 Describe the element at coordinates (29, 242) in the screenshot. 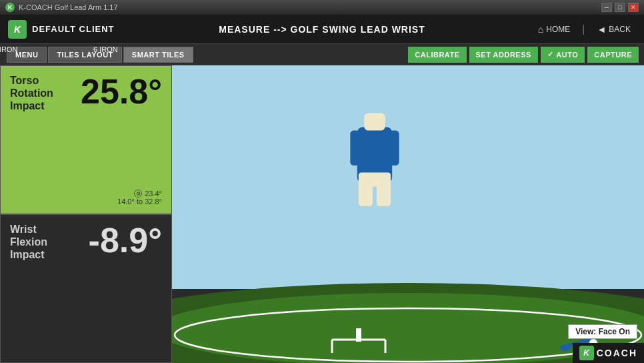

I see `wrist-flexion-label: Wrist Flexion Impact` at that location.